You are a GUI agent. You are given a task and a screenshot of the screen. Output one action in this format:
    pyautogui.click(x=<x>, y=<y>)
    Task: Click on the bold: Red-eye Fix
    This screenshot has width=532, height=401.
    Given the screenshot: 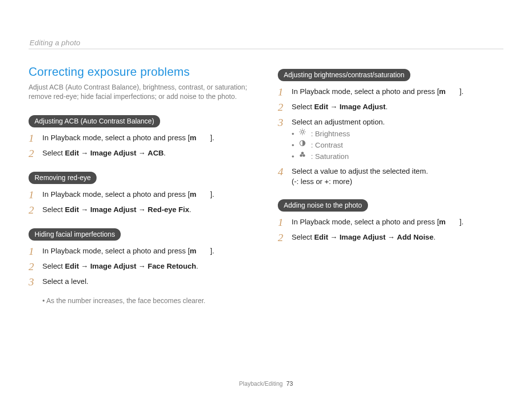 What is the action you would take?
    pyautogui.click(x=168, y=210)
    